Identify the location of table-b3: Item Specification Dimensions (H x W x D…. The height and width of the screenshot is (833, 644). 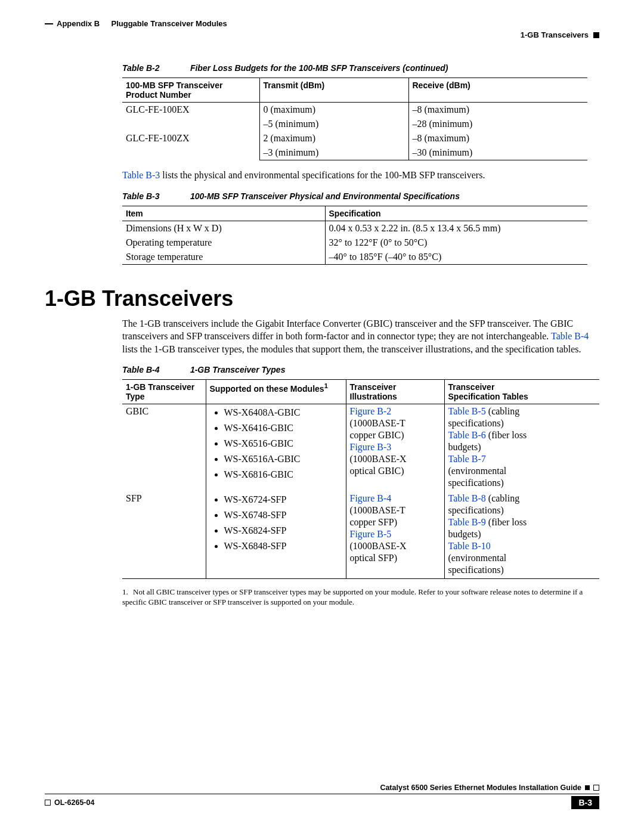
(355, 235).